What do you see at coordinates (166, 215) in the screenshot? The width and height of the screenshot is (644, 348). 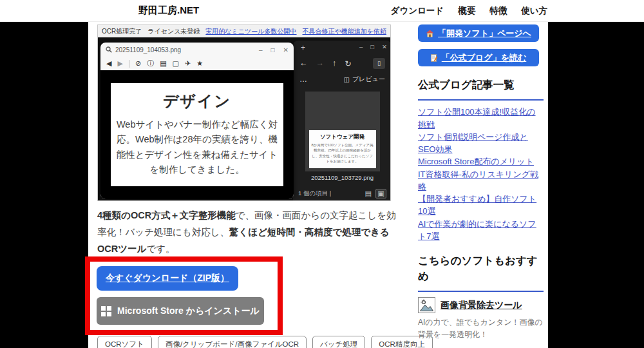 I see `description-bold-1: 4種類のOCR方式＋文字整形機能` at bounding box center [166, 215].